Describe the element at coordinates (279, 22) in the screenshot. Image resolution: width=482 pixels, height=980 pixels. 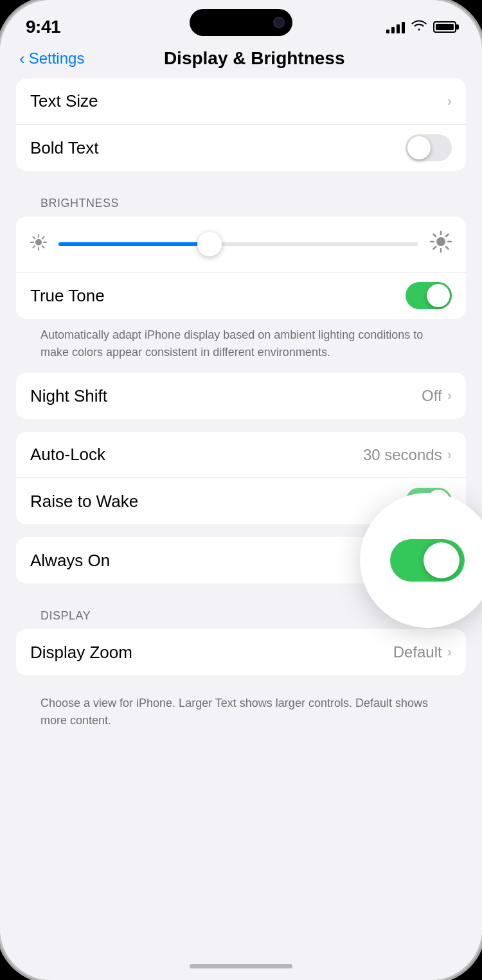
I see `camera-dot` at that location.